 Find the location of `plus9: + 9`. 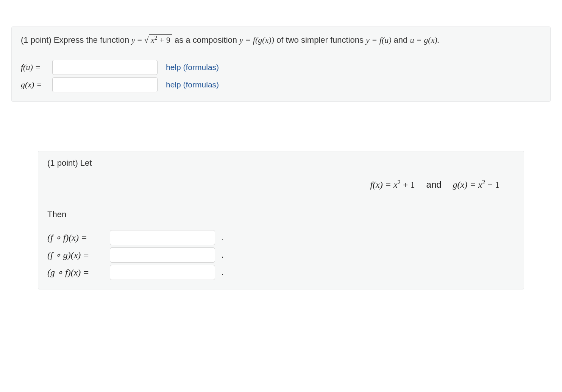

plus9: + 9 is located at coordinates (164, 40).